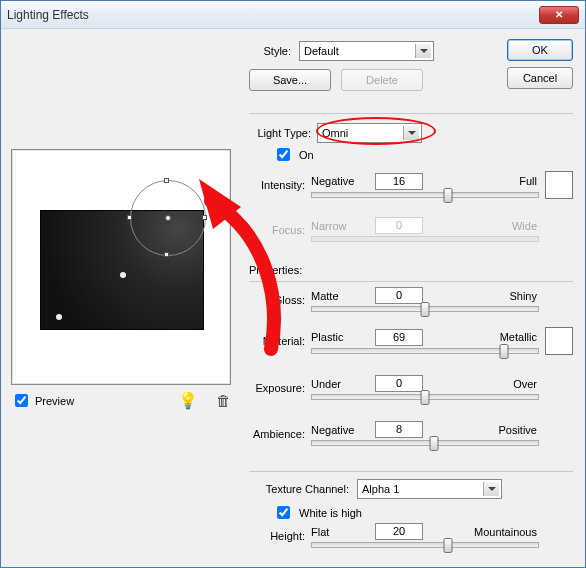 This screenshot has width=586, height=568. What do you see at coordinates (483, 226) in the screenshot?
I see `focus-max-label: Wide` at bounding box center [483, 226].